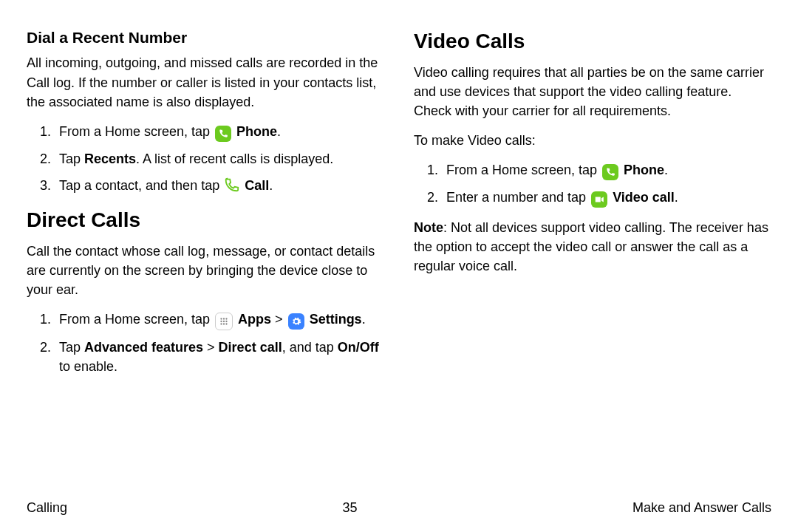 The width and height of the screenshot is (798, 532). Describe the element at coordinates (219, 185) in the screenshot. I see `dial-step-3: Tap a contact, and then tap Call.` at that location.